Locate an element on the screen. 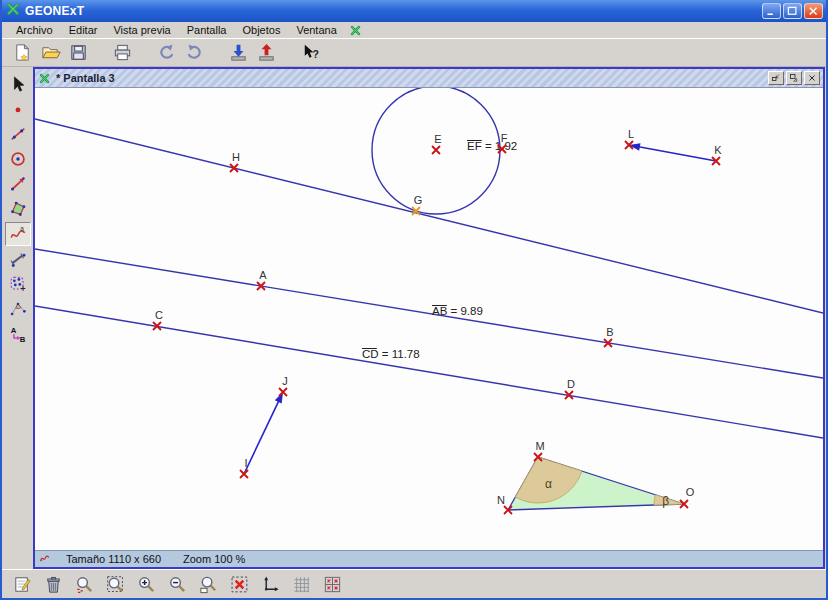 The height and width of the screenshot is (600, 828). open-button is located at coordinates (50, 52).